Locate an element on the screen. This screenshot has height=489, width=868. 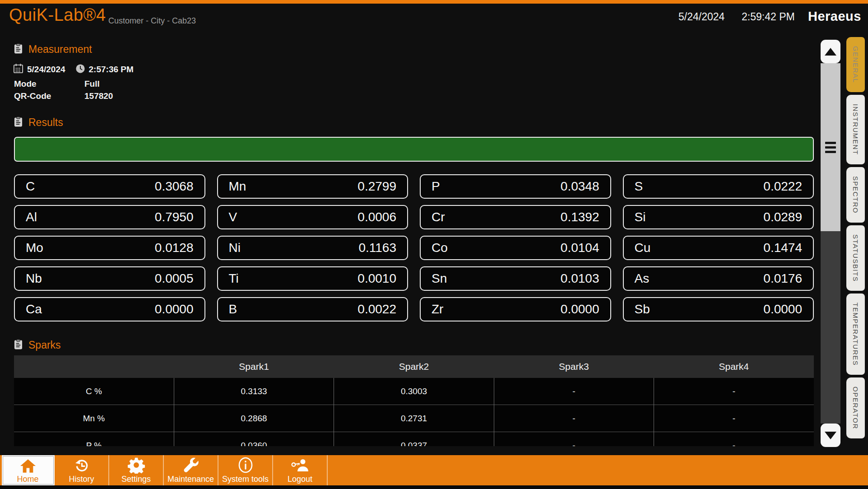
sparks-row-label: C % is located at coordinates (94, 391).